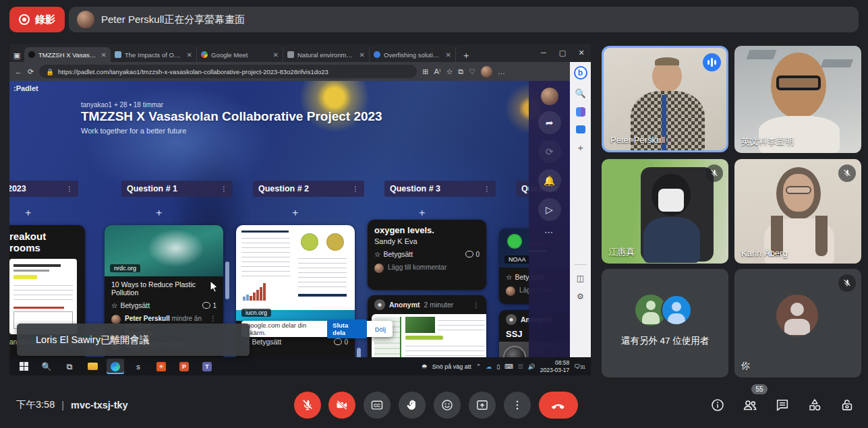 The image size is (868, 428). I want to click on share-arrow-icon: ➦, so click(550, 123).